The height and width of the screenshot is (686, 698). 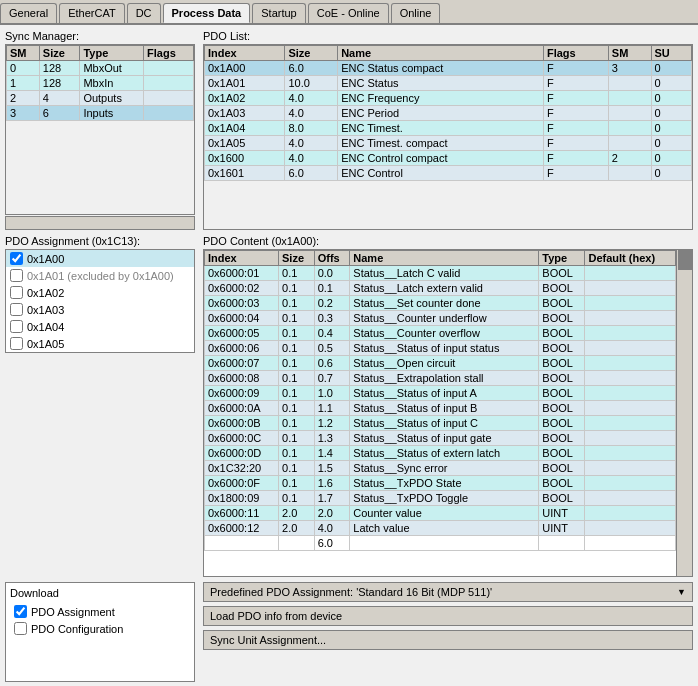 What do you see at coordinates (440, 304) in the screenshot?
I see `table-row: 0x6000:030.10.2Status__Set counter doneB…` at bounding box center [440, 304].